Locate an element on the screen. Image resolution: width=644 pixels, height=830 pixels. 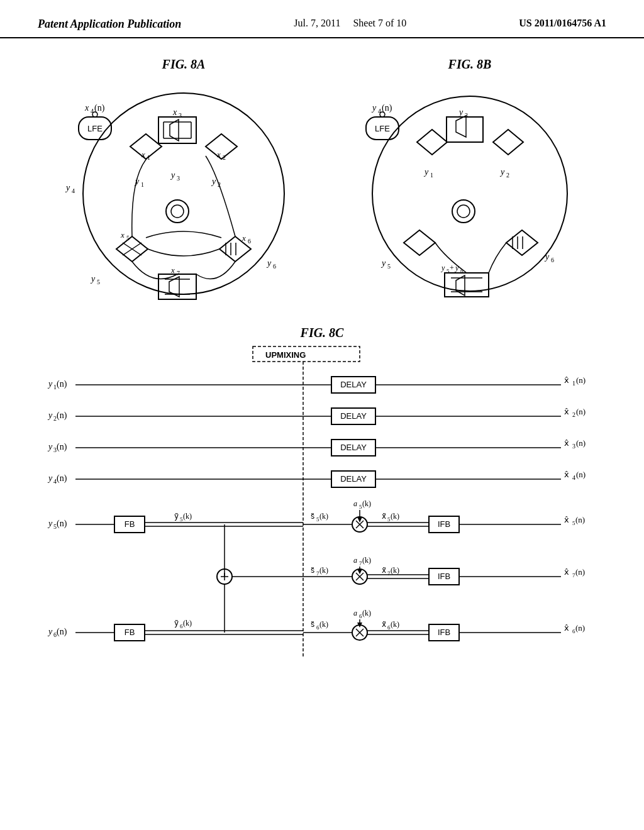
svg-text: UPMIXING is located at coordinates (286, 355).